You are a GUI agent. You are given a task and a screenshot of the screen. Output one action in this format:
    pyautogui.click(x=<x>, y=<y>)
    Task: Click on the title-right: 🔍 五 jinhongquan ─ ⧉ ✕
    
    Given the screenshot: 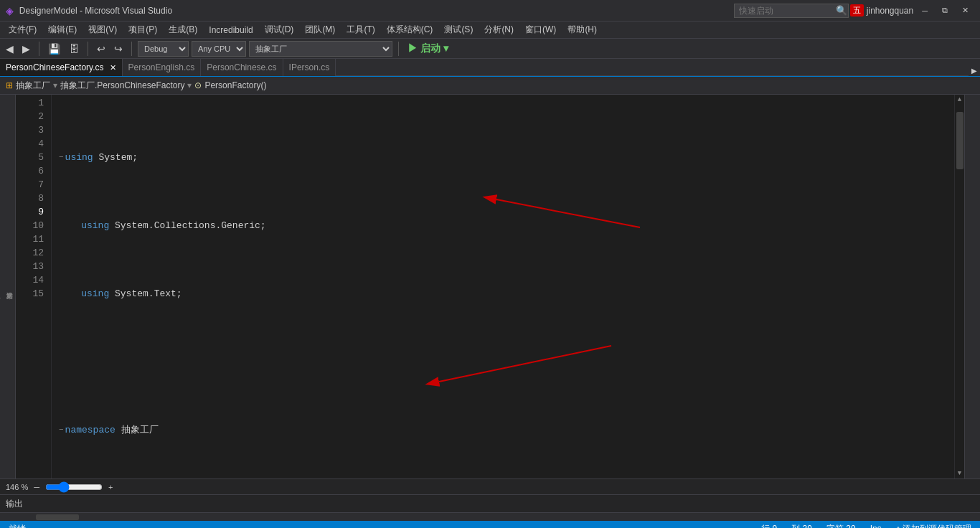 What is the action you would take?
    pyautogui.click(x=854, y=11)
    